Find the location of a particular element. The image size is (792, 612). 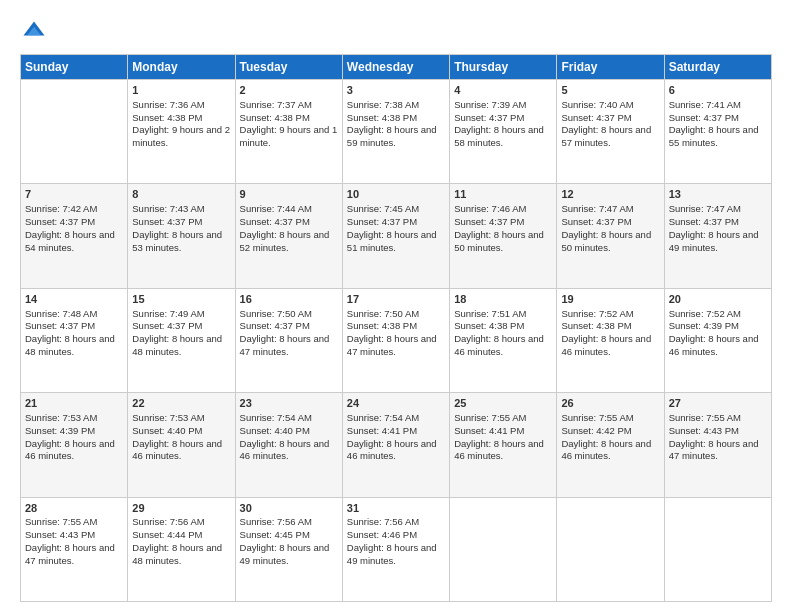

daylight-text: Daylight: 8 hours and 58 minutes. is located at coordinates (499, 136).